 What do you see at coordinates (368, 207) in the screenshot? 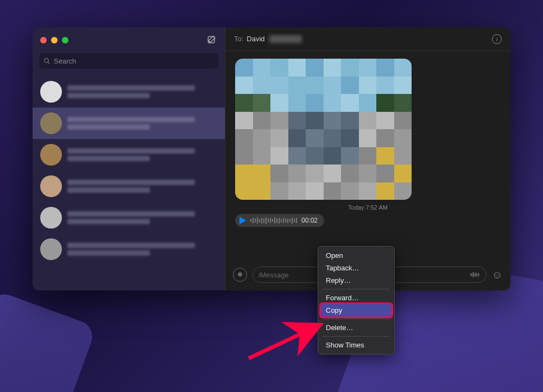
I see `timestamp: Today 7:52 AM` at bounding box center [368, 207].